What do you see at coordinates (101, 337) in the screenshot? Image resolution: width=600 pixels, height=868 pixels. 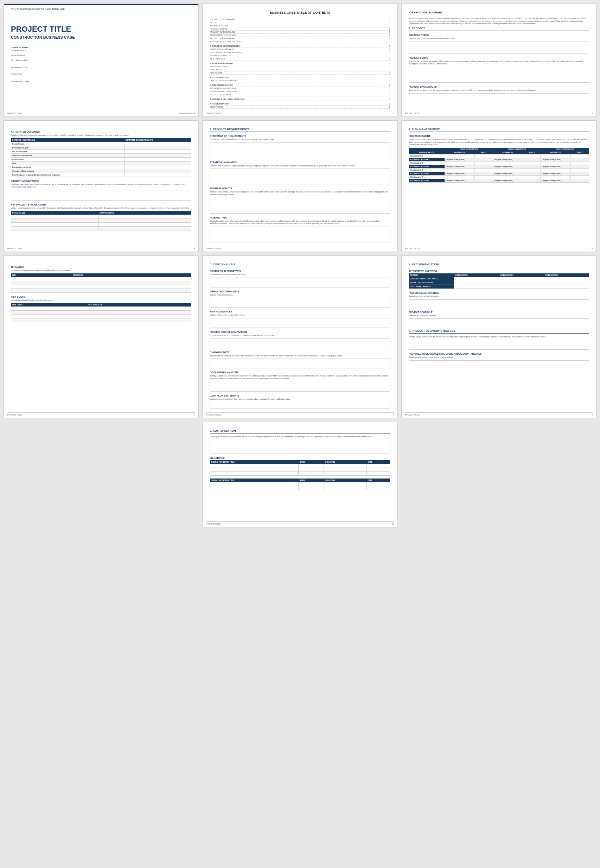 I see `page-mitigation: MITIGATION For each unacceptable risk, i…` at bounding box center [101, 337].